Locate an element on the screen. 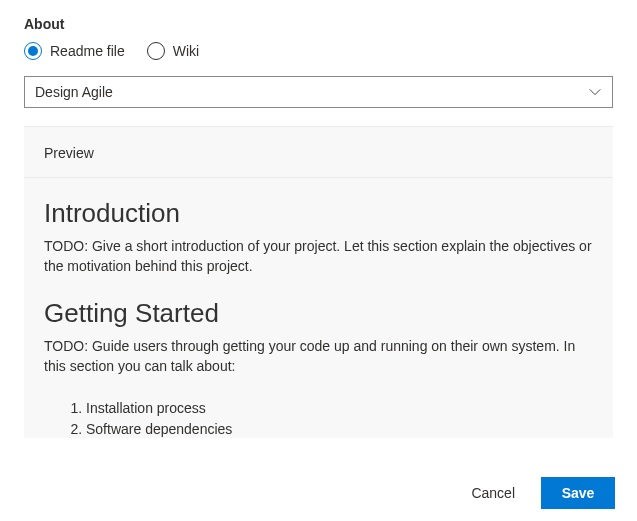 The image size is (637, 521). radio-selected-icon is located at coordinates (33, 51).